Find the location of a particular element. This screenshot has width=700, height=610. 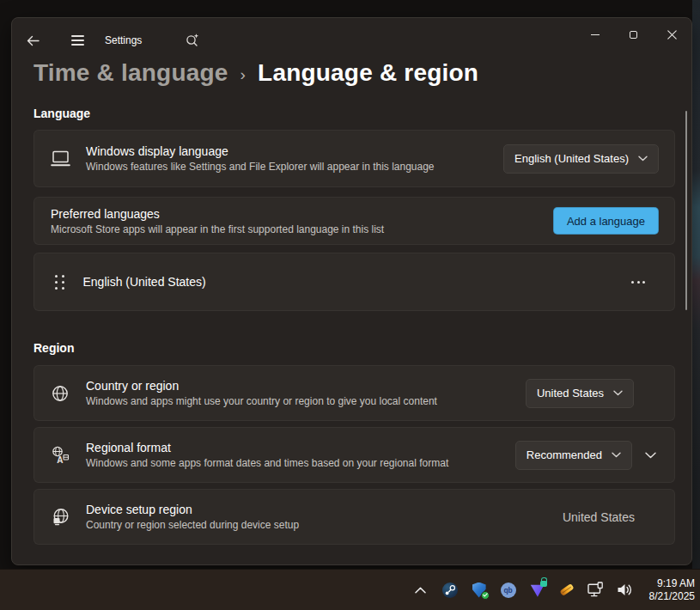

device-setup-region-value: United States is located at coordinates (599, 517).